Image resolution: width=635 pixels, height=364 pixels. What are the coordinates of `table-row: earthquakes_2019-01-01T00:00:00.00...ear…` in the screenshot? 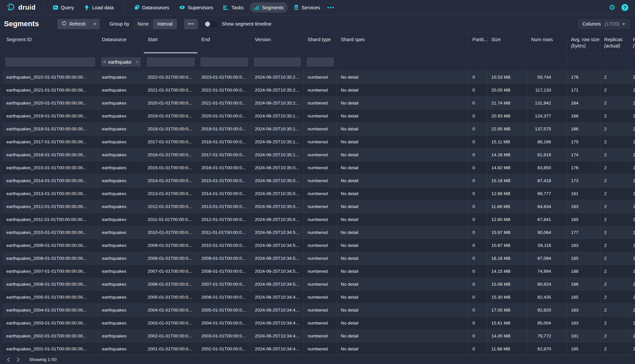 It's located at (319, 116).